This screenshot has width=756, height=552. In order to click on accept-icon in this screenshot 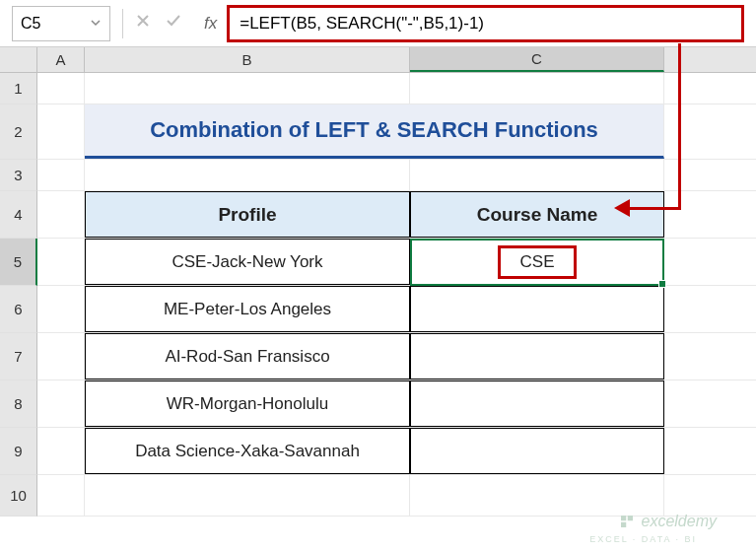, I will do `click(173, 24)`.